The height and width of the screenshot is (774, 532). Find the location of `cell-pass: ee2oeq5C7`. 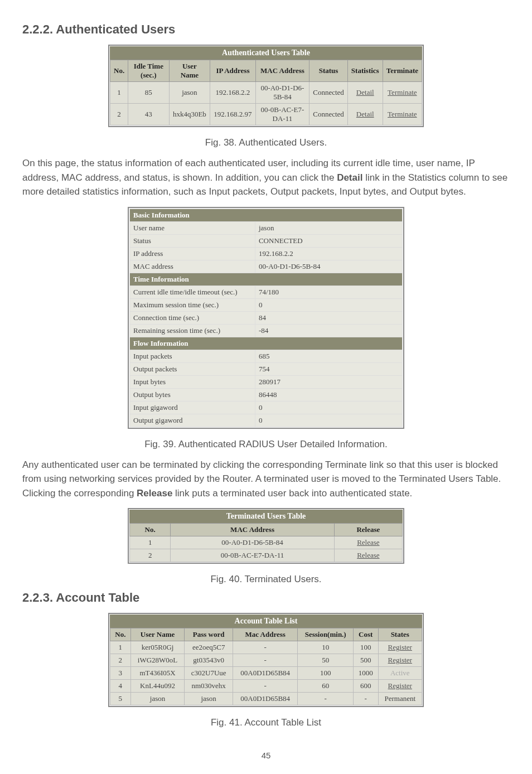

cell-pass: ee2oeq5C7 is located at coordinates (209, 648).